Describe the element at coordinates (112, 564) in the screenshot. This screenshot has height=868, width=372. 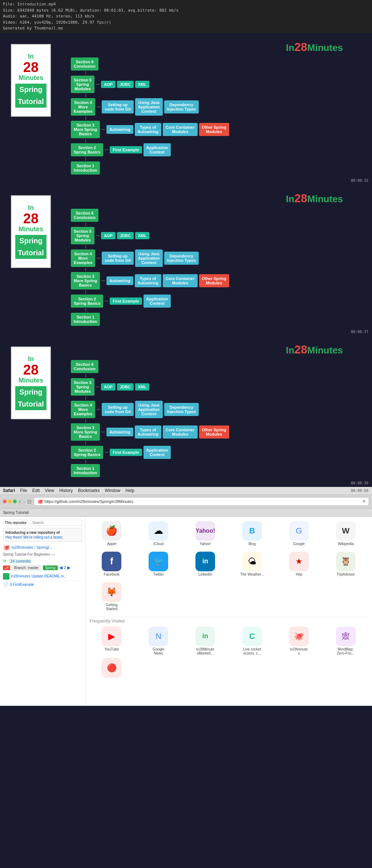
I see `icon-facebook: f Facebook` at that location.